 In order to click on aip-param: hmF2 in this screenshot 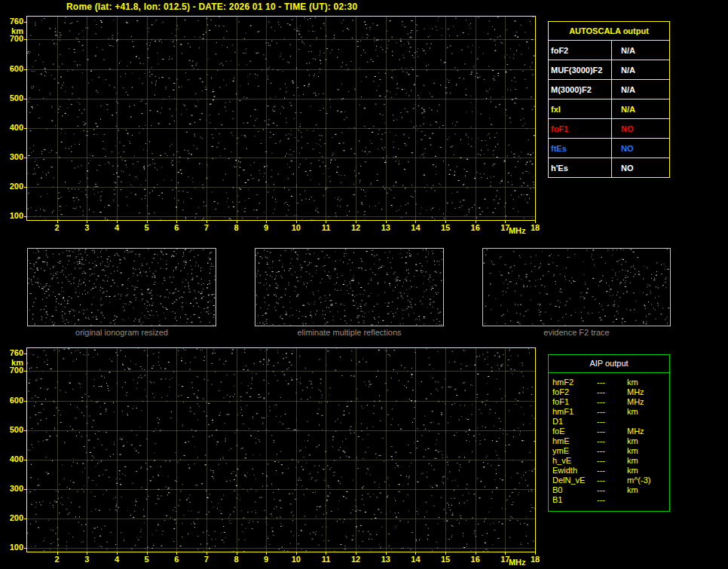, I will do `click(573, 383)`.